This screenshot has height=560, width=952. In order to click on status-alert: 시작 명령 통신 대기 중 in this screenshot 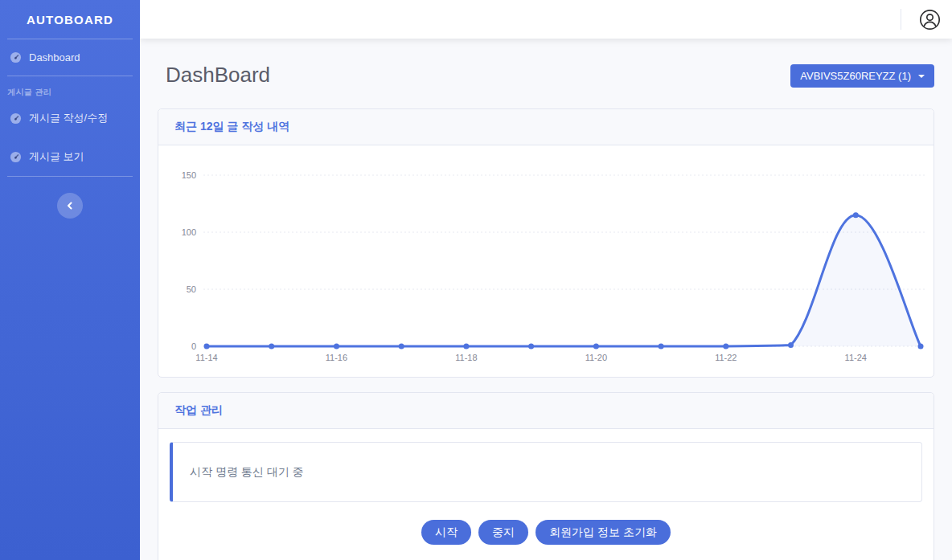, I will do `click(546, 472)`.